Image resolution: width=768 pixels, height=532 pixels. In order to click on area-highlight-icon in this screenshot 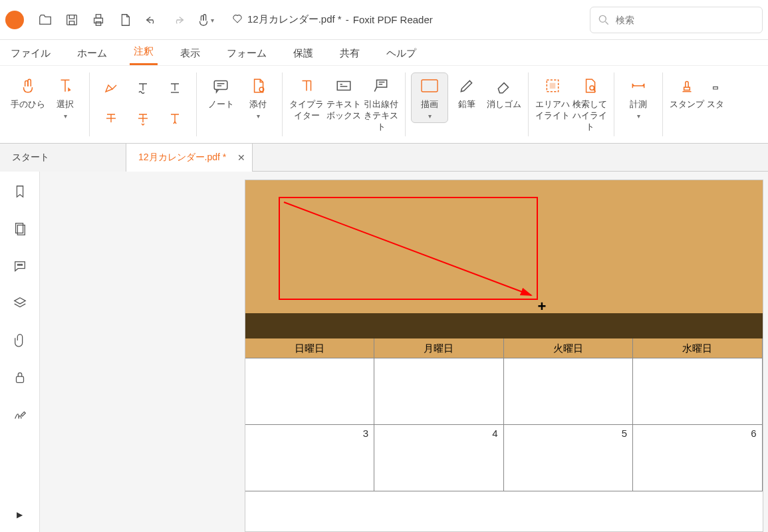, I will do `click(553, 86)`.